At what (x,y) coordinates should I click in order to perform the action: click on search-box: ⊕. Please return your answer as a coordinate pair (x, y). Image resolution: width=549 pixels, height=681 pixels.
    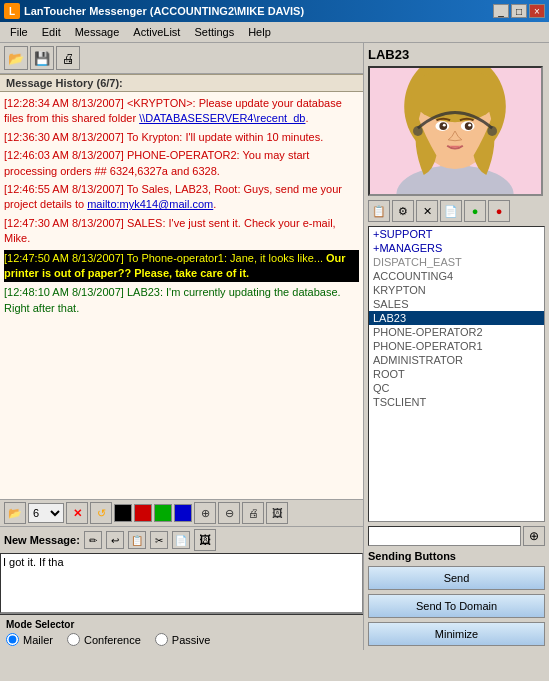
    Looking at the image, I should click on (456, 536).